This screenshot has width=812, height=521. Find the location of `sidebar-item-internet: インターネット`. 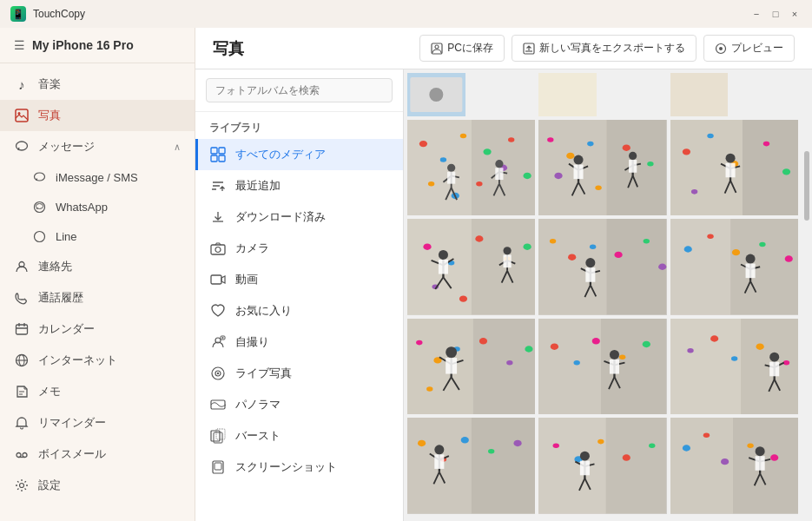

sidebar-item-internet: インターネット is located at coordinates (97, 360).